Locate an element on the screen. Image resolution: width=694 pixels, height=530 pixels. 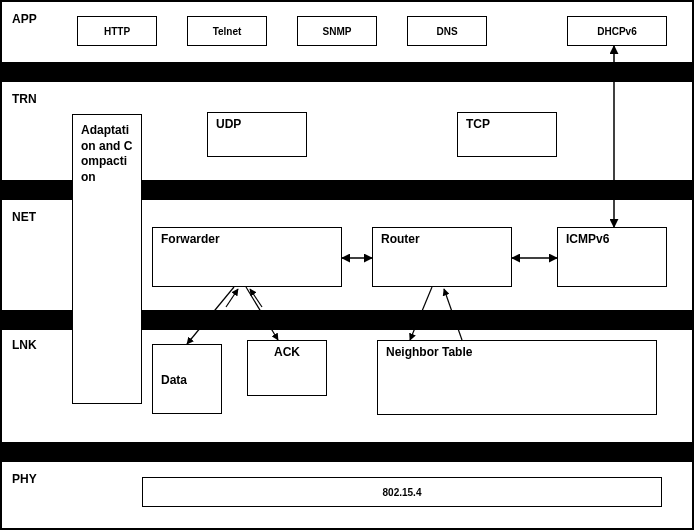
layer-label-phy: PHY is located at coordinates (24, 479).